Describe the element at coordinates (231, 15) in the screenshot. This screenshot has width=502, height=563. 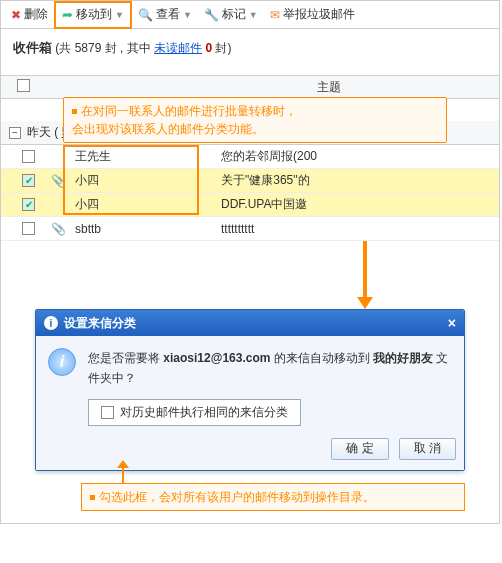
I see `mark-button: 🔧 标记 ▼` at that location.